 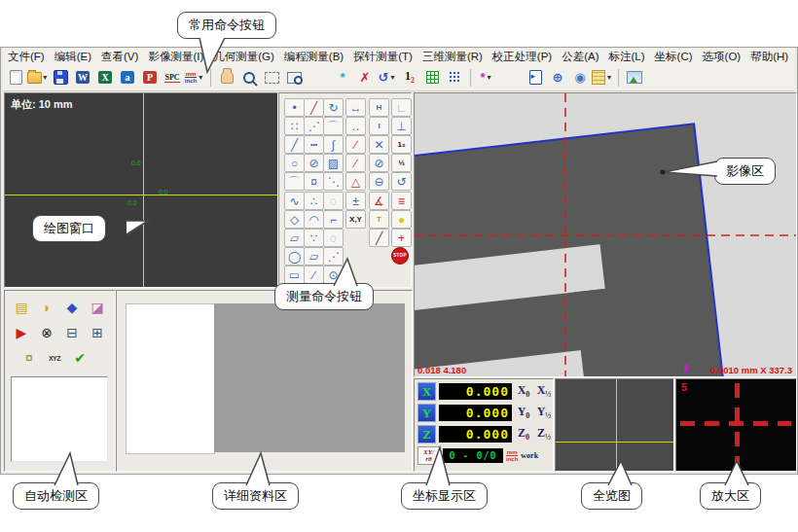 I want to click on circle-line-tool: ⊘, so click(x=380, y=163).